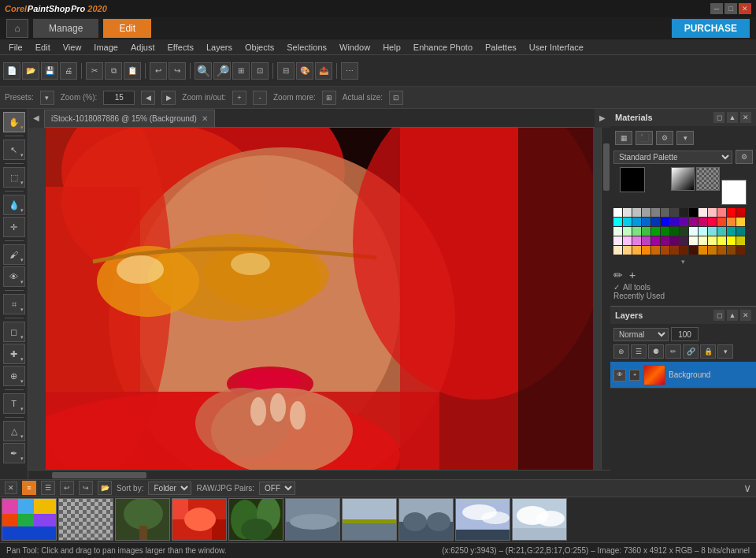 The height and width of the screenshot is (558, 756). I want to click on layer-mask-btn: ⚈, so click(656, 352).